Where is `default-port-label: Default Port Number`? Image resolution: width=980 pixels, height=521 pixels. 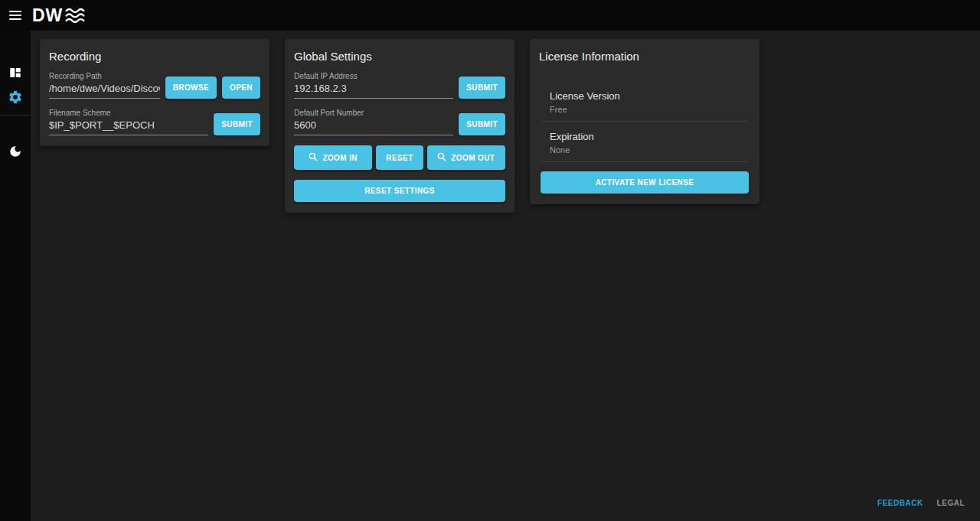 default-port-label: Default Port Number is located at coordinates (374, 113).